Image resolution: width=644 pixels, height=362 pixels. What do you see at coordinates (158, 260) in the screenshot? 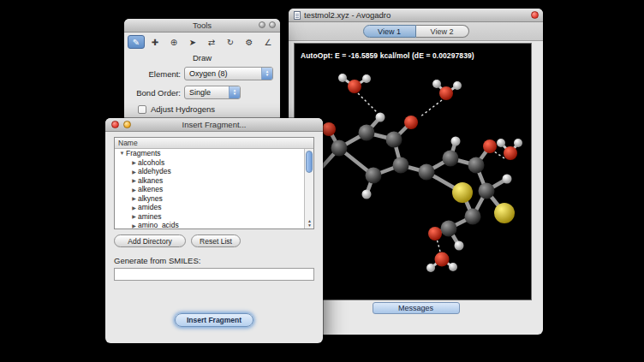
I see `smiles-label: Generate from SMILES:` at bounding box center [158, 260].